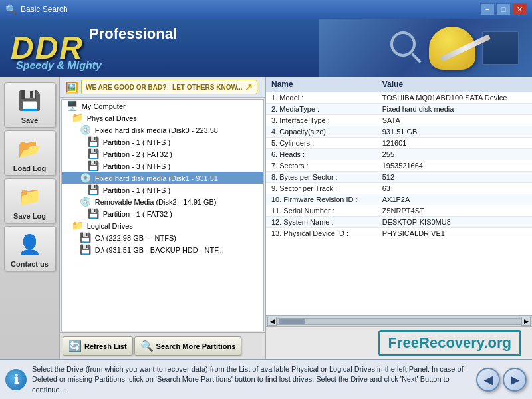 The image size is (532, 399). Describe the element at coordinates (450, 343) in the screenshot. I see `brand-box: FreeRecovery.org` at that location.